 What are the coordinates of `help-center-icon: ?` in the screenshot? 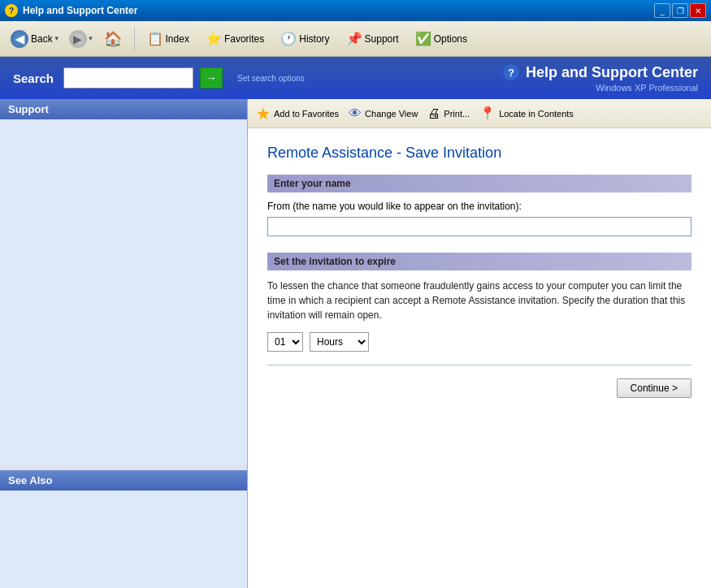 It's located at (511, 72).